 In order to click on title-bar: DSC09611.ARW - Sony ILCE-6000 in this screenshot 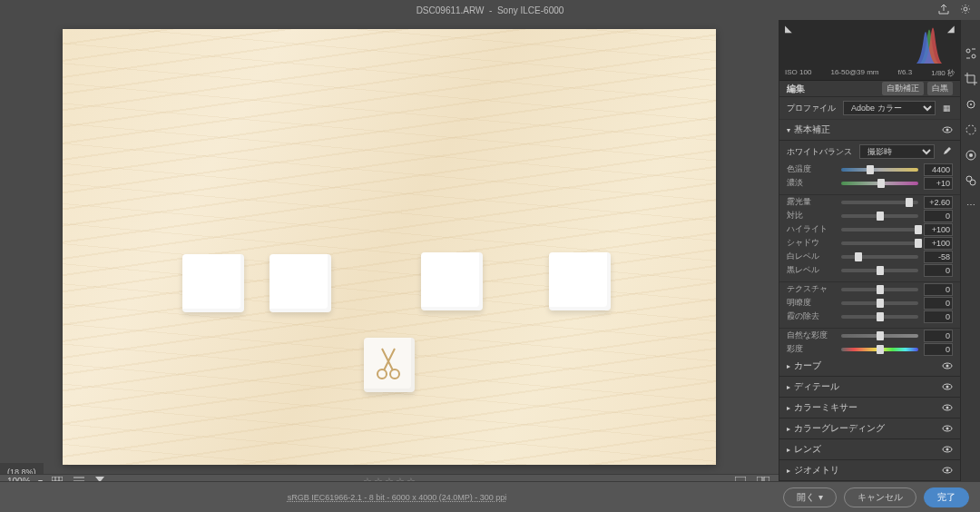, I will do `click(490, 10)`.